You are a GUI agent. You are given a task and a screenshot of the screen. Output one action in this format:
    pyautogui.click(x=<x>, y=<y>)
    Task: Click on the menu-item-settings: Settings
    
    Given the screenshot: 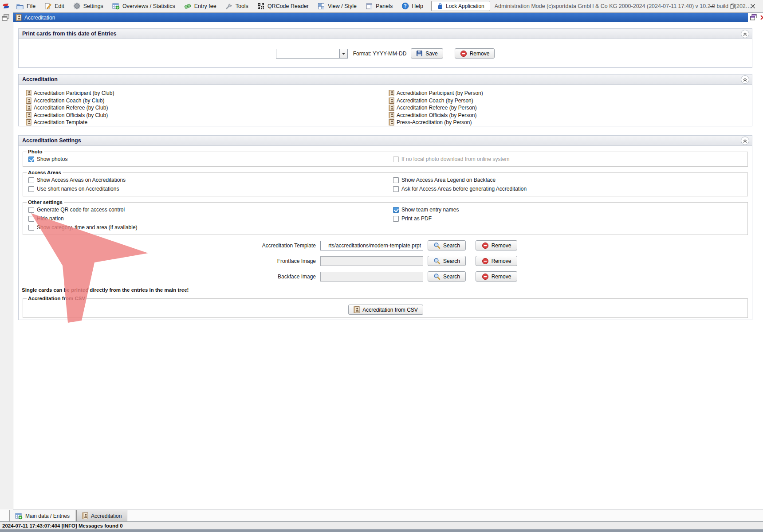 What is the action you would take?
    pyautogui.click(x=88, y=6)
    